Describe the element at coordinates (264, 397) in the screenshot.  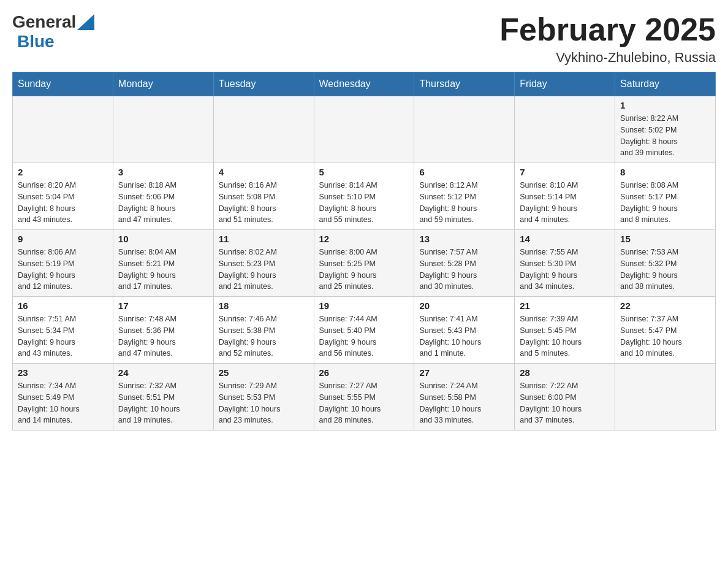
I see `calendar-day-25: 25Sunrise: 7:29 AMSunset: 5:53 PMDayligh…` at that location.